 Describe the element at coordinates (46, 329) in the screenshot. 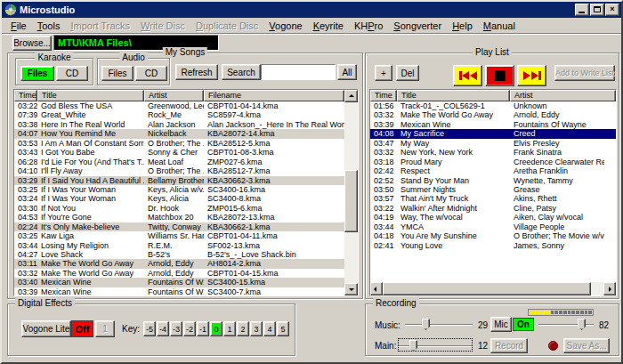

I see `vogone-lite-button: Vogone Lite` at that location.